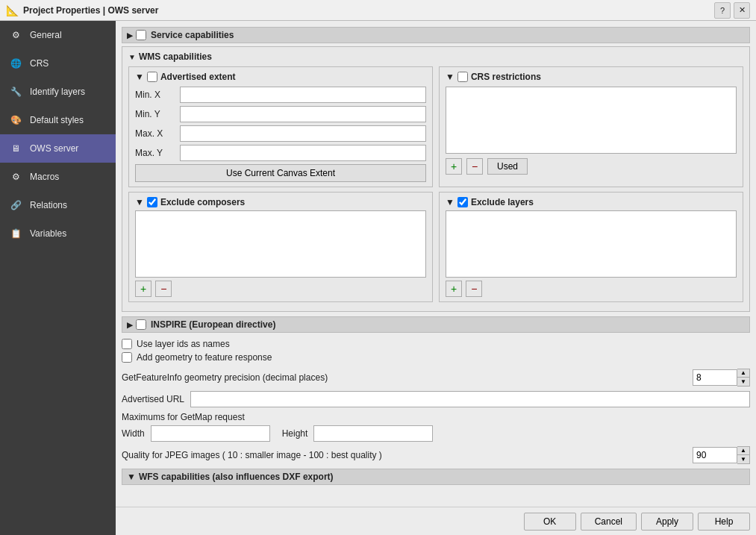 Image resolution: width=756 pixels, height=535 pixels. What do you see at coordinates (715, 378) in the screenshot?
I see `getfeatureinfo-input` at bounding box center [715, 378].